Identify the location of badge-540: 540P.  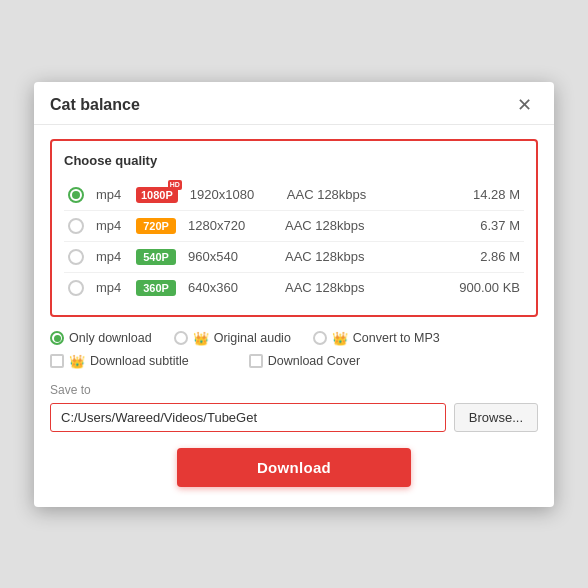
(156, 257).